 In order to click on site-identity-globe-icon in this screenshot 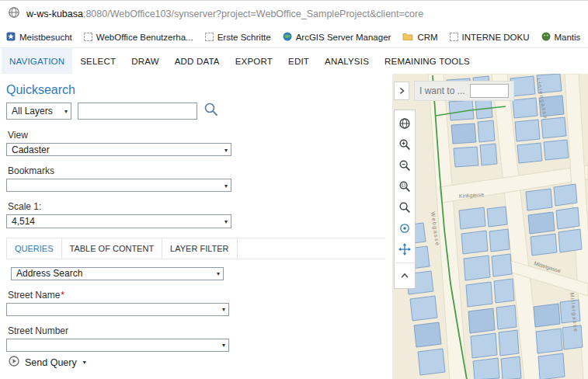, I will do `click(14, 14)`.